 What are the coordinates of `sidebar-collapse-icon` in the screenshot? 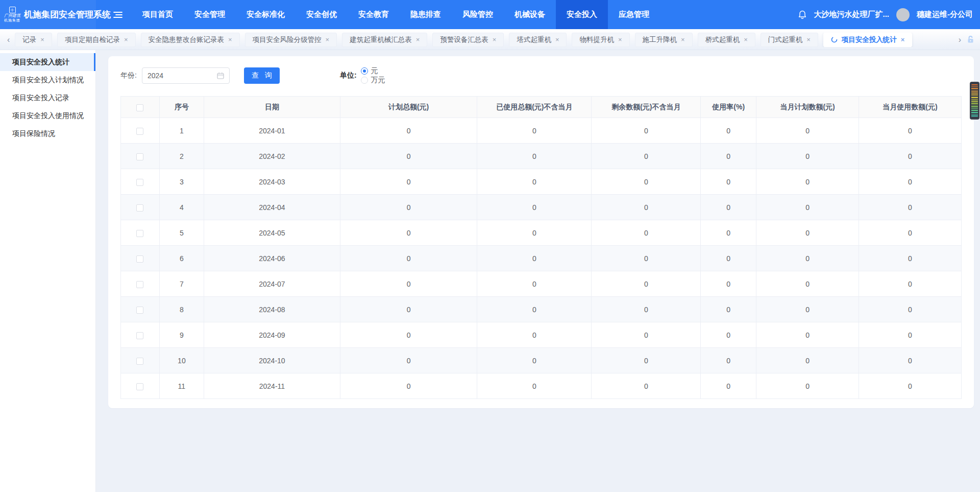 It's located at (118, 14).